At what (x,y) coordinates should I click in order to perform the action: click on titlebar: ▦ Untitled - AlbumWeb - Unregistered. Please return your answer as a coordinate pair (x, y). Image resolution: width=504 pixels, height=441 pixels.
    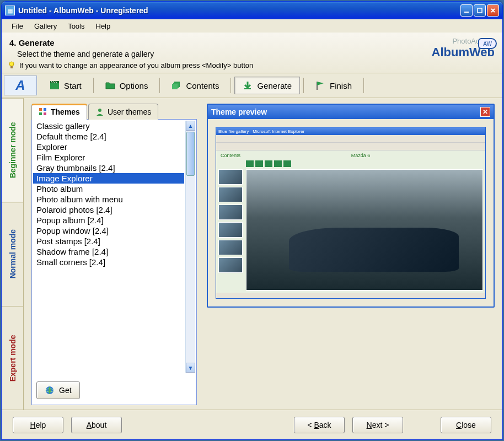
    Looking at the image, I should click on (252, 10).